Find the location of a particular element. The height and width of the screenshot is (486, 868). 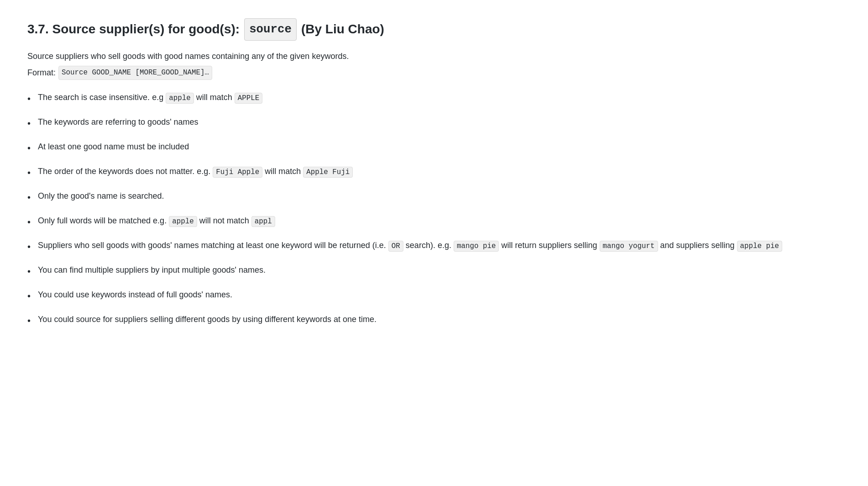

list-item-content: You could source for suppliers selling d… is located at coordinates (439, 320).